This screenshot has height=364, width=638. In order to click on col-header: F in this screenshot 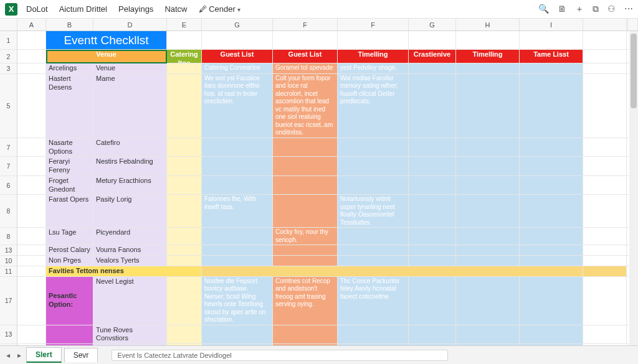, I will do `click(305, 25)`.